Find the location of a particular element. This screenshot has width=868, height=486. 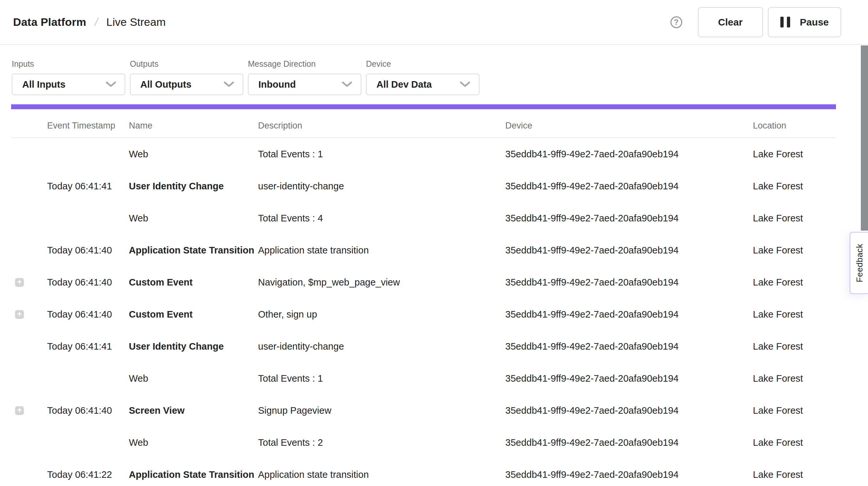

filter-inputs: Inputs All Inputs is located at coordinates (69, 77).